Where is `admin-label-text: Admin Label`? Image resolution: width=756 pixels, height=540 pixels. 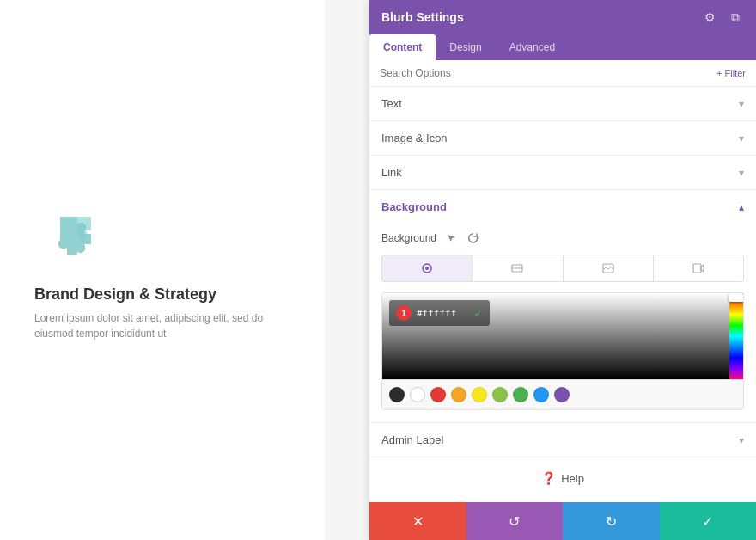
admin-label-text: Admin Label is located at coordinates (412, 440).